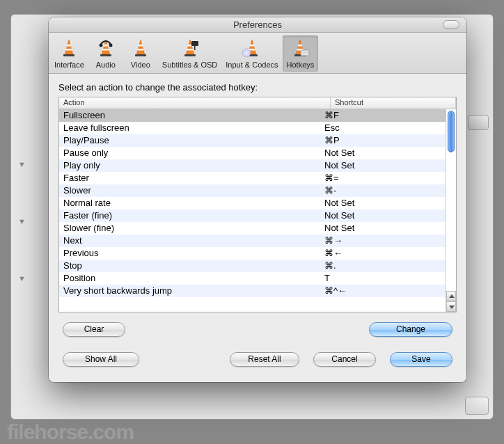  I want to click on window-title: Preferences, so click(258, 25).